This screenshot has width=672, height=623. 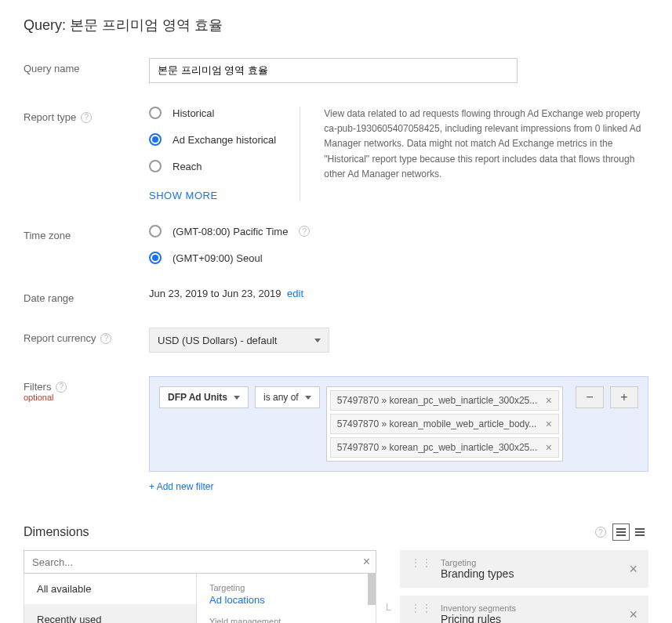 I want to click on compact-icon, so click(x=640, y=532).